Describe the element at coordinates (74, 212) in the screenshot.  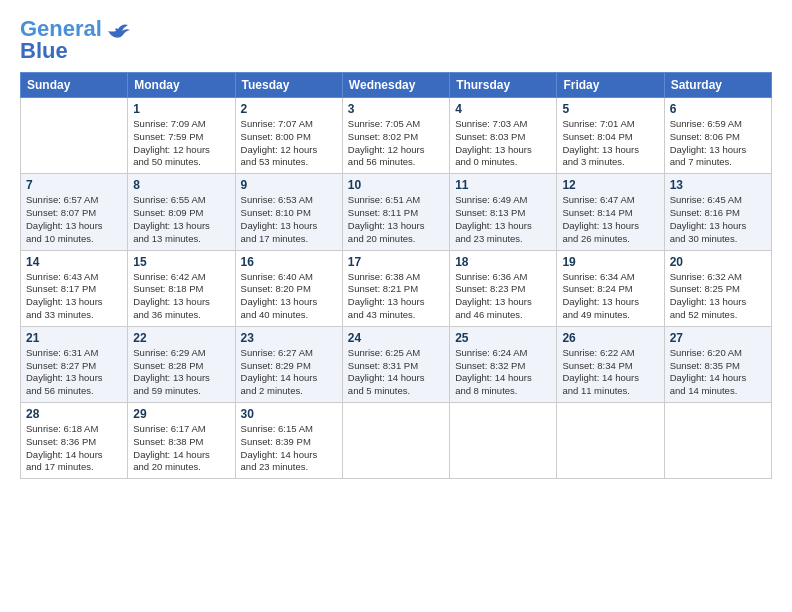
I see `calendar-cell: 7Sunrise: 6:57 AM Sunset: 8:07 PM Daylig…` at that location.